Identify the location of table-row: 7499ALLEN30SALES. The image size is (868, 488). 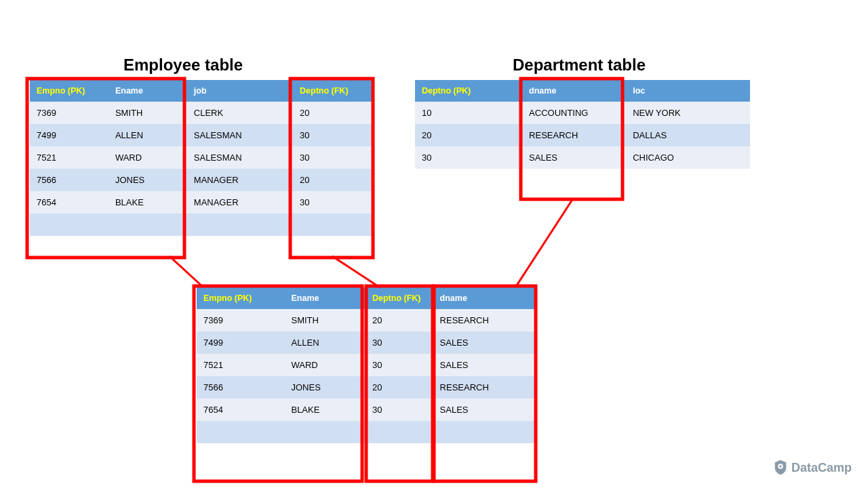
(366, 343).